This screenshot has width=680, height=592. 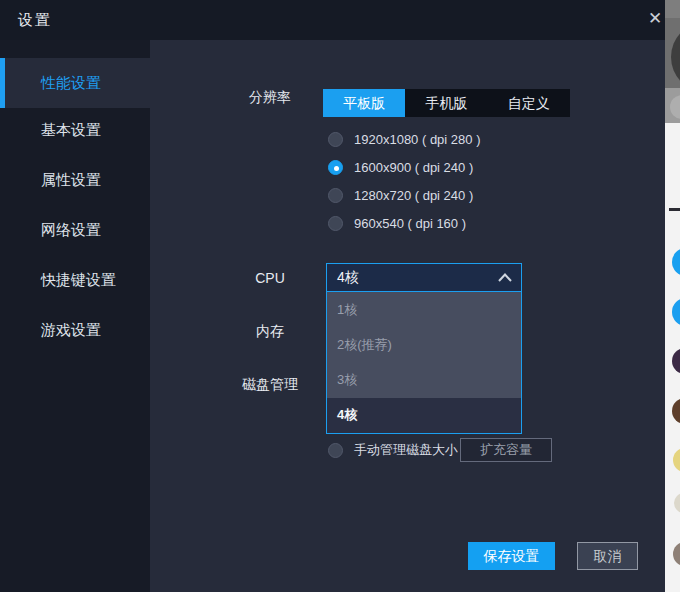 What do you see at coordinates (400, 195) in the screenshot?
I see `resolution-option-1280x720: 1280x720 ( dpi 240 )` at bounding box center [400, 195].